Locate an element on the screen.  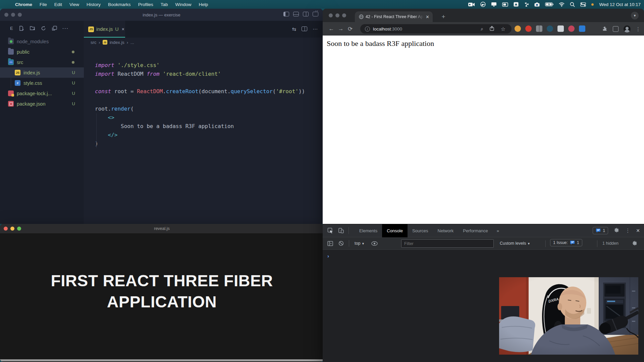
device-toolbar-icon is located at coordinates (341, 231).